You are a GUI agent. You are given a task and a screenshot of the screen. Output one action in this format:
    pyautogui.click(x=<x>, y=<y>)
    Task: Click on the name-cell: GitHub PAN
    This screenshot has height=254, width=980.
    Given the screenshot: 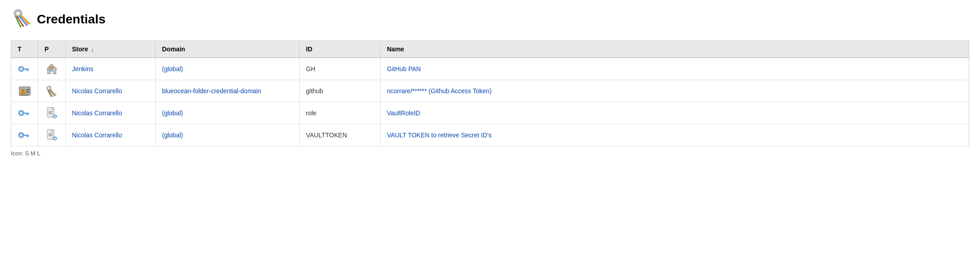 What is the action you would take?
    pyautogui.click(x=675, y=69)
    